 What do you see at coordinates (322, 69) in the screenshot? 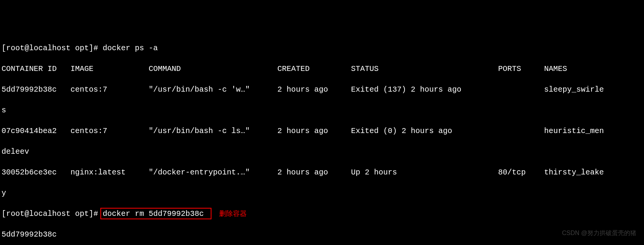
I see `table-header: CONTAINER ID IMAGE COMMAND CREATED STATU…` at bounding box center [322, 69].